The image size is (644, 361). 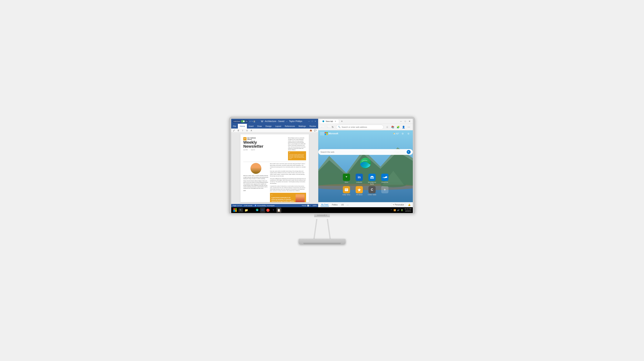 What do you see at coordinates (309, 121) in the screenshot?
I see `word-minimize-btn: —` at bounding box center [309, 121].